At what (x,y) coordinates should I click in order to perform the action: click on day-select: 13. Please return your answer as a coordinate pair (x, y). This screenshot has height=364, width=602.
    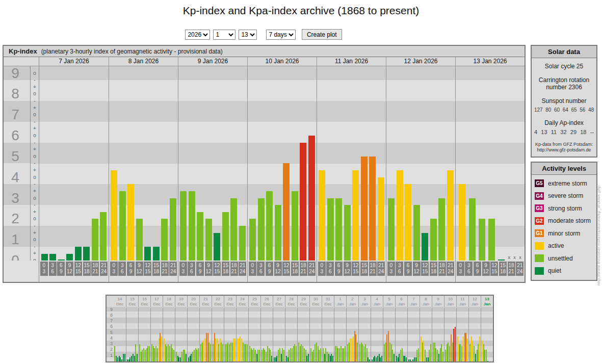
    Looking at the image, I should click on (248, 35).